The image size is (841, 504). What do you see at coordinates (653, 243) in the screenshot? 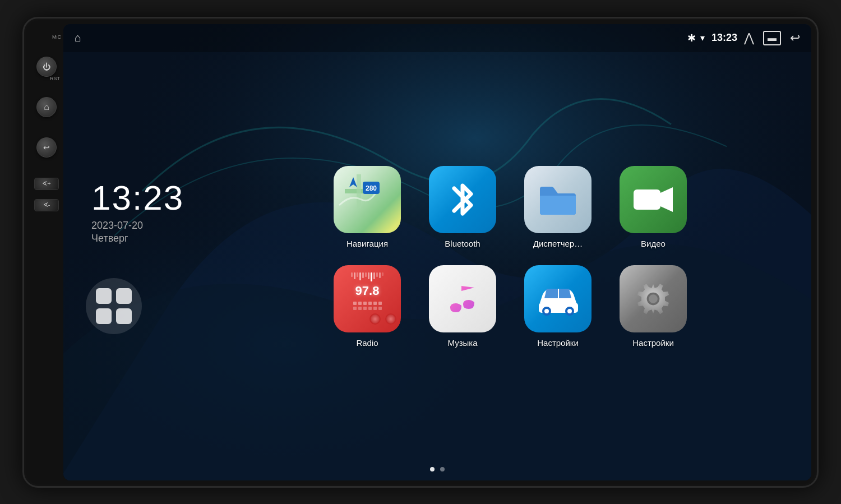
I see `video-label: Видео` at bounding box center [653, 243].